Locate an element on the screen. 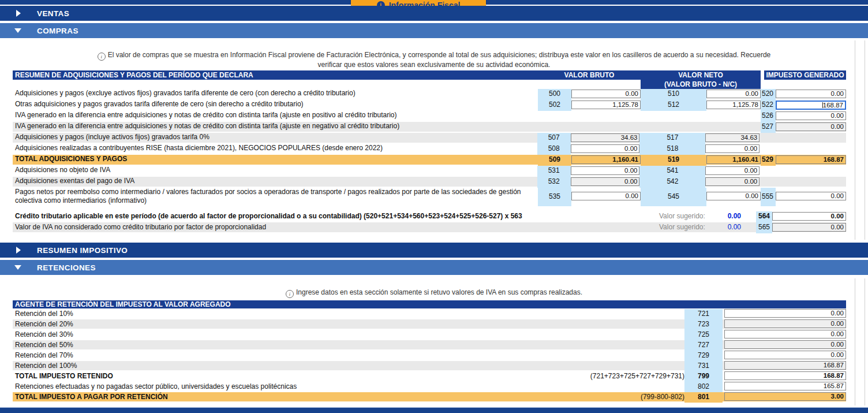 The image size is (868, 413). field-code-526: 526 is located at coordinates (768, 117).